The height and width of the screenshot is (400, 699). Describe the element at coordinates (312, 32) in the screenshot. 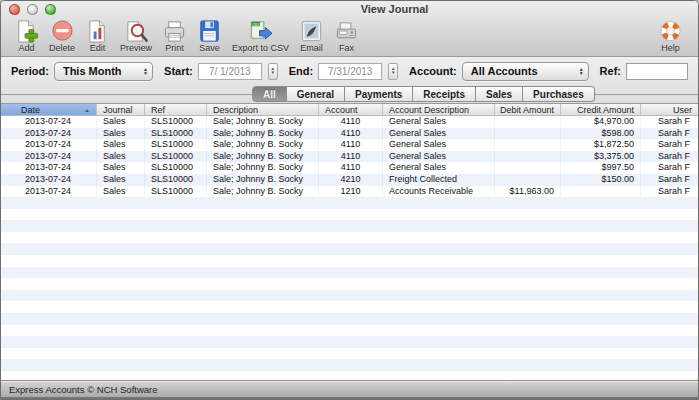

I see `mail-stamp-icon` at that location.